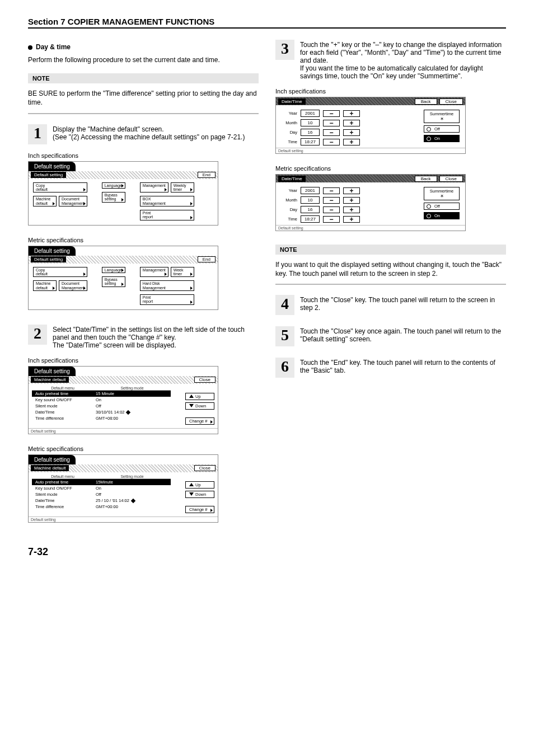 The width and height of the screenshot is (534, 756). I want to click on default-panel-metric: Default setting Default settingEnd Copy …, so click(123, 278).